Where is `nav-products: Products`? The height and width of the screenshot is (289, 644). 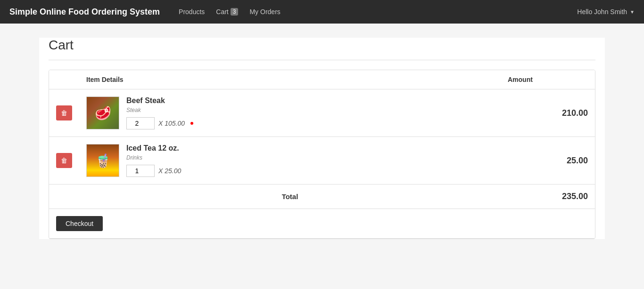 nav-products: Products is located at coordinates (191, 12).